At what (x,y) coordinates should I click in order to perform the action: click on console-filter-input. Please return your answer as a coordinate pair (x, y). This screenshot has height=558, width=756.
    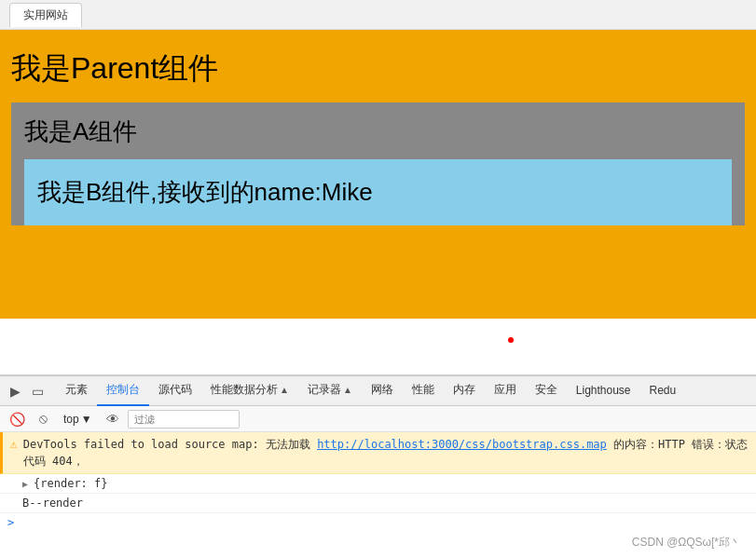
    Looking at the image, I should click on (184, 419).